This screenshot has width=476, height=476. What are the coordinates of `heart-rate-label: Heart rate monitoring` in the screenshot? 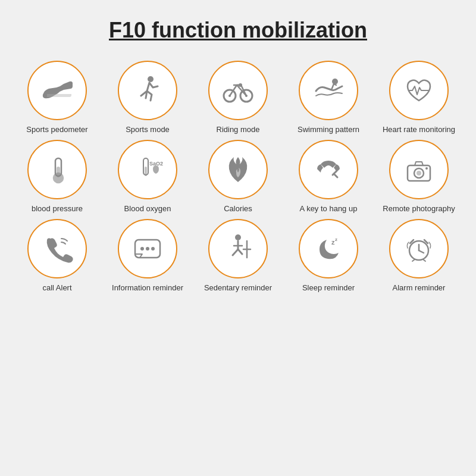 It's located at (419, 130).